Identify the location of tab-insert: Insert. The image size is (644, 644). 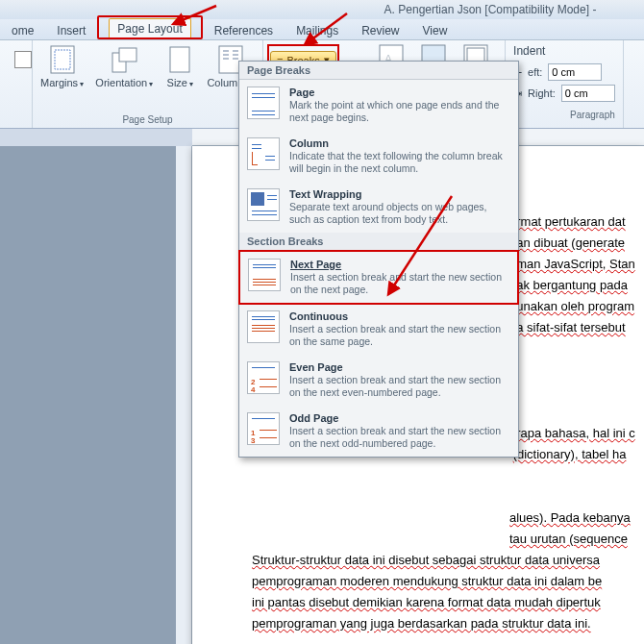
(71, 31).